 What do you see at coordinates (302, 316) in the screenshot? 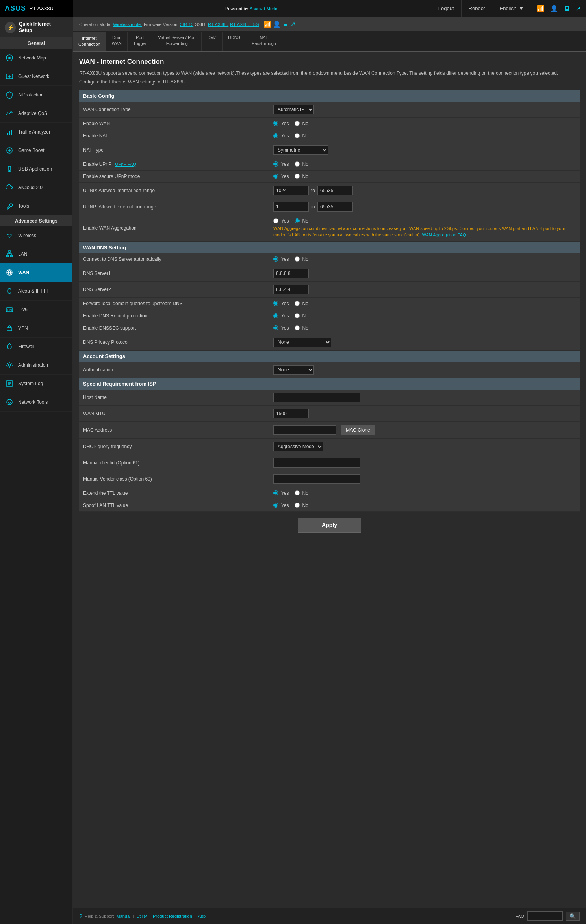
I see `rebind-no-label: No` at bounding box center [302, 316].